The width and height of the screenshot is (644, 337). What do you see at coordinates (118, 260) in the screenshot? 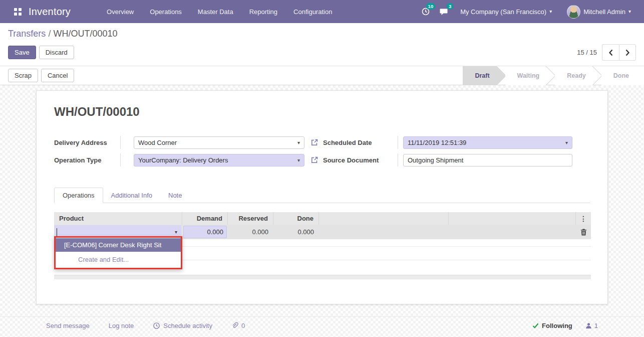
I see `autocomplete-option-create-and-edit: Create and Edit...` at bounding box center [118, 260].